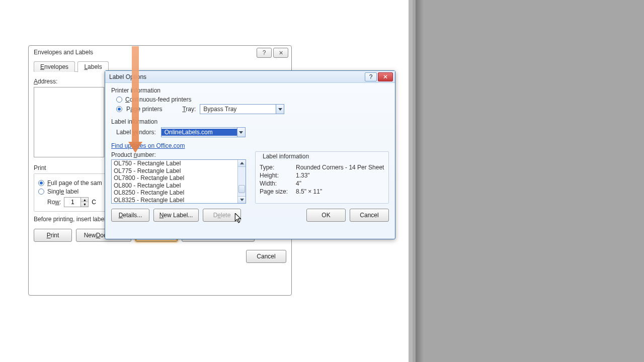 This screenshot has width=644, height=362. Describe the element at coordinates (179, 186) in the screenshot. I see `list-item: OL800 - Rectangle Label` at that location.